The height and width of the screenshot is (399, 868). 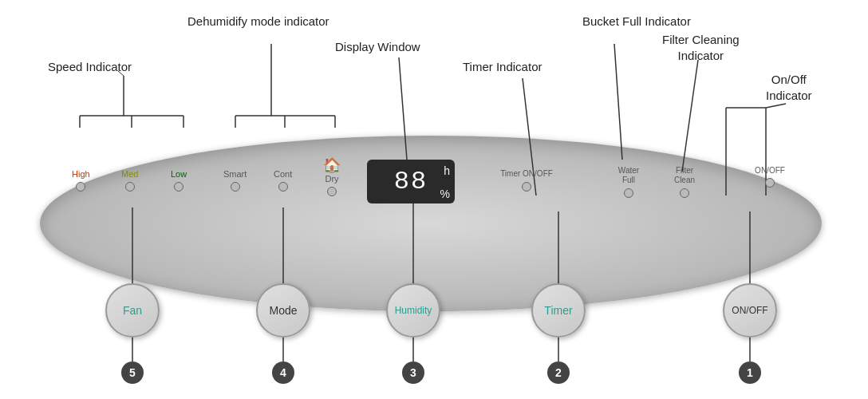 I want to click on speed-low-indicator: Low, so click(x=179, y=182).